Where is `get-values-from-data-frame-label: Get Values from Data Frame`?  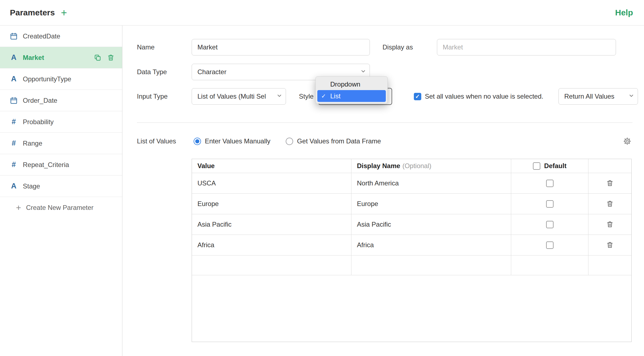
get-values-from-data-frame-label: Get Values from Data Frame is located at coordinates (339, 141).